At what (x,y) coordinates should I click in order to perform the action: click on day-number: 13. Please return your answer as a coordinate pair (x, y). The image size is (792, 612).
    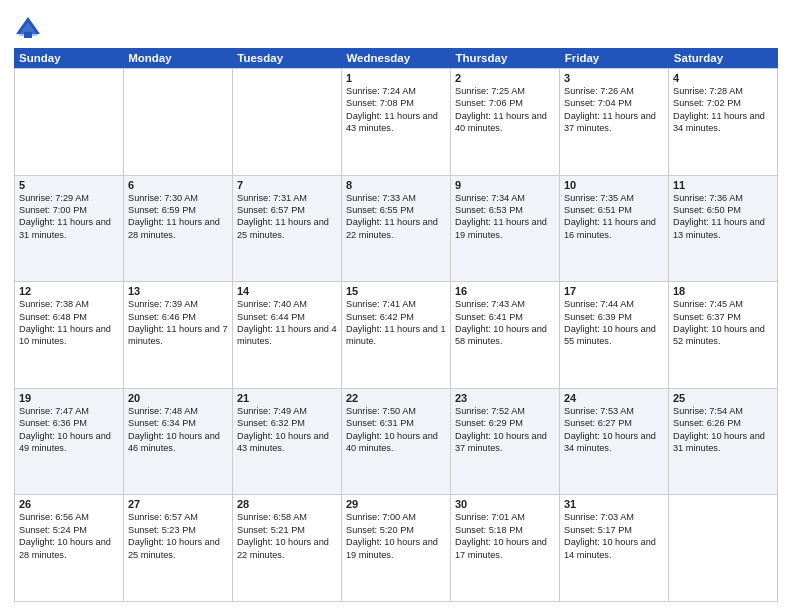
    Looking at the image, I should click on (178, 291).